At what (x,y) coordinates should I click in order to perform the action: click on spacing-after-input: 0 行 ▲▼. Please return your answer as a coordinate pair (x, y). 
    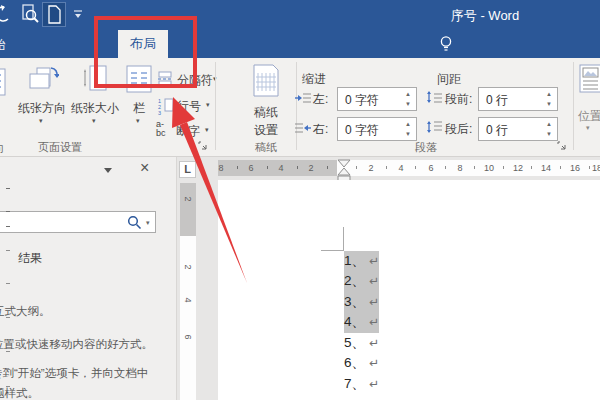
    Looking at the image, I should click on (518, 129).